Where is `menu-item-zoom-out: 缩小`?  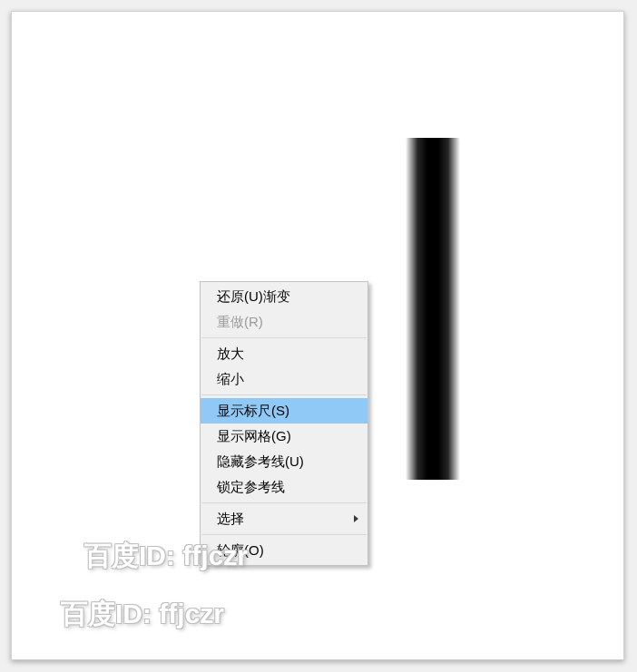
menu-item-zoom-out: 缩小 is located at coordinates (284, 379).